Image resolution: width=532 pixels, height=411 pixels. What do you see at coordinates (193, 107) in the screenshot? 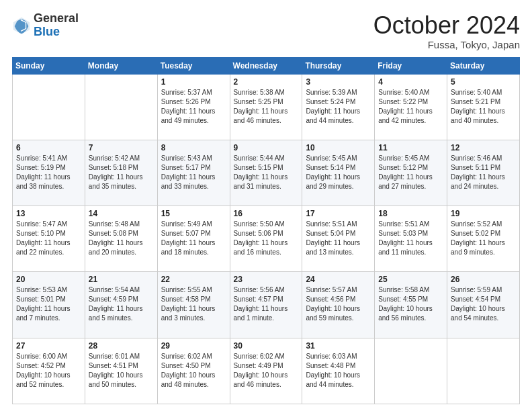
I see `calendar-cell: 1Sunrise: 5:37 AM Sunset: 5:26 PM Daylig…` at bounding box center [193, 107].